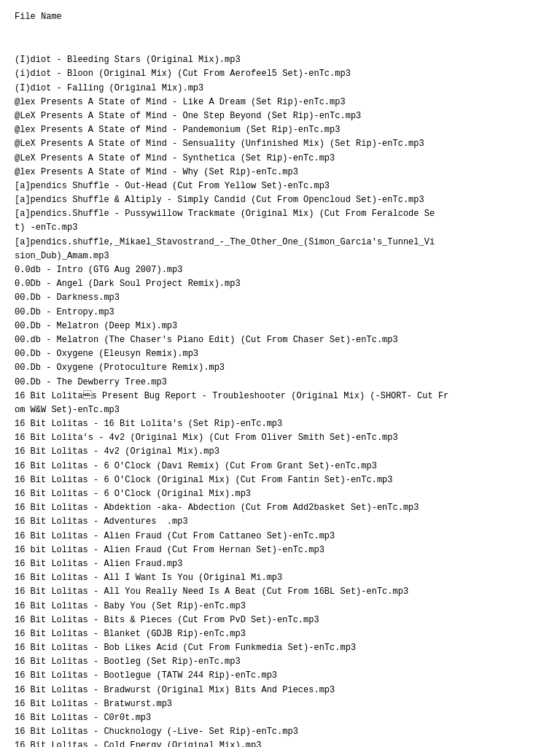  What do you see at coordinates (280, 743) in the screenshot?
I see `list-item: 16 Bit Lolitas - Cold Energy (Original M…` at bounding box center [280, 743].